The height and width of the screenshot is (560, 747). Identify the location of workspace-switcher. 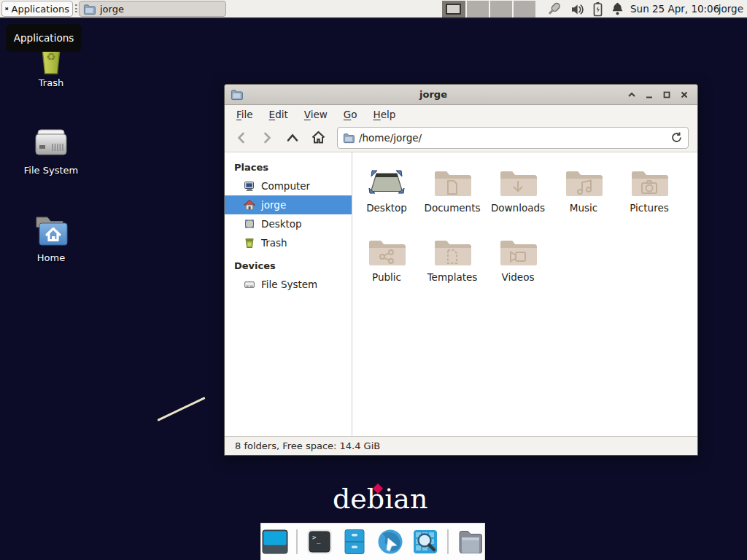
(489, 9).